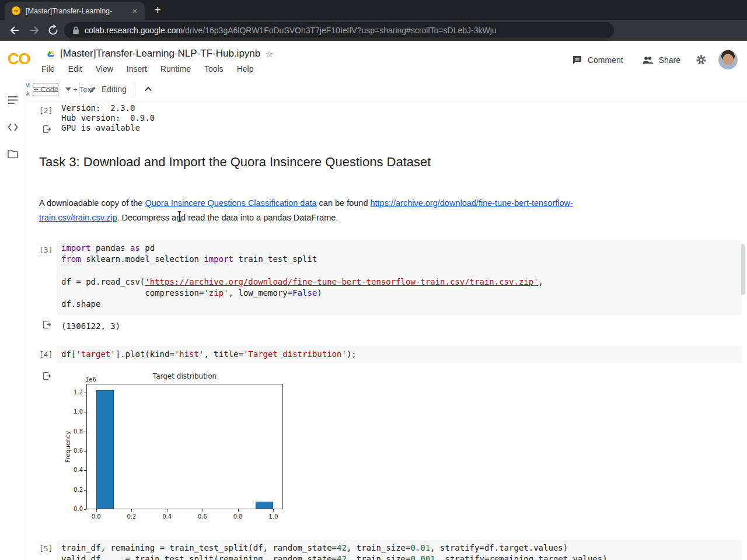 The width and height of the screenshot is (747, 560). What do you see at coordinates (75, 69) in the screenshot?
I see `menu-edit: Edit` at bounding box center [75, 69].